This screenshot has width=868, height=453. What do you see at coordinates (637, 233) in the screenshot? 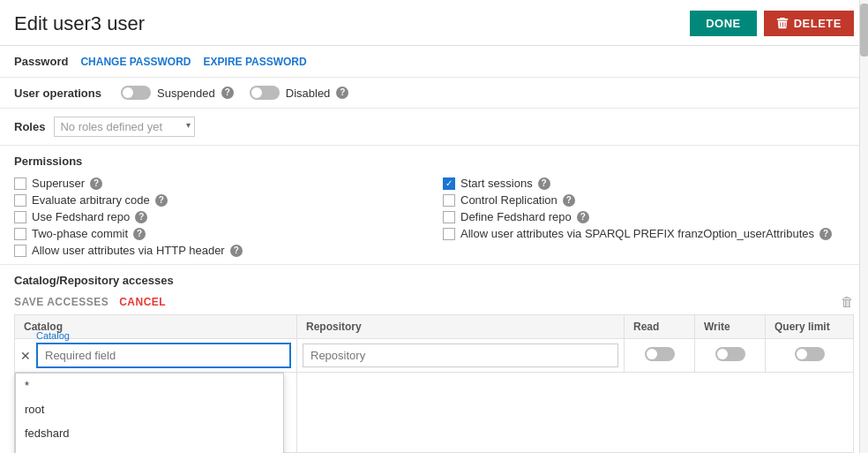
I see `perm-label-sparql_attrs: Allow user attributes via SPARQL PREFIX …` at bounding box center [637, 233].